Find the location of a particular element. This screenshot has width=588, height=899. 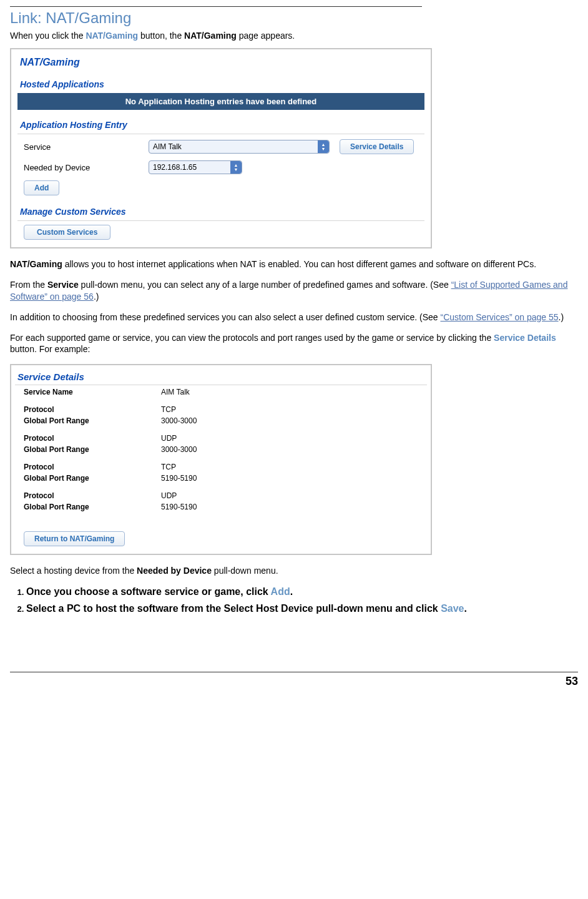

para2-b1: Service is located at coordinates (63, 285).